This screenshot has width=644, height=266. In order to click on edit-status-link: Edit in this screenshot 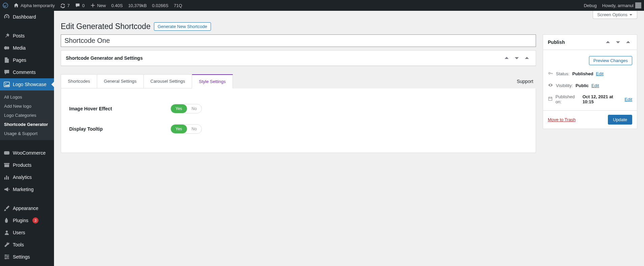, I will do `click(600, 74)`.